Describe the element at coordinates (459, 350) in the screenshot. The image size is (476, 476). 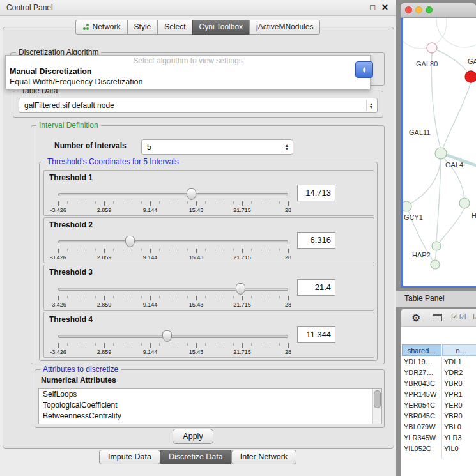
I see `column-header-name: n…` at that location.